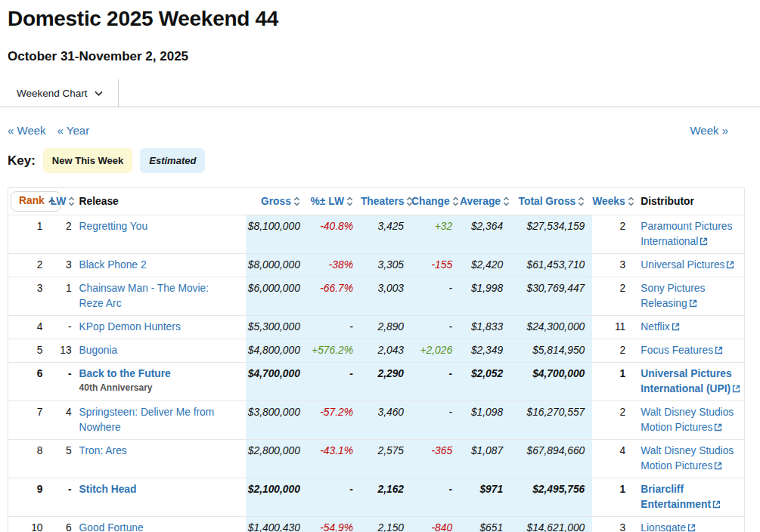 This screenshot has width=760, height=532. I want to click on total-gross-cell: $16,270,557, so click(551, 420).